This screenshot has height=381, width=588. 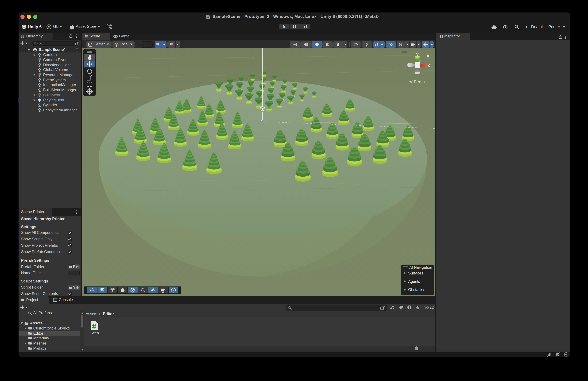 What do you see at coordinates (419, 82) in the screenshot?
I see `svg-text: Persp` at bounding box center [419, 82].